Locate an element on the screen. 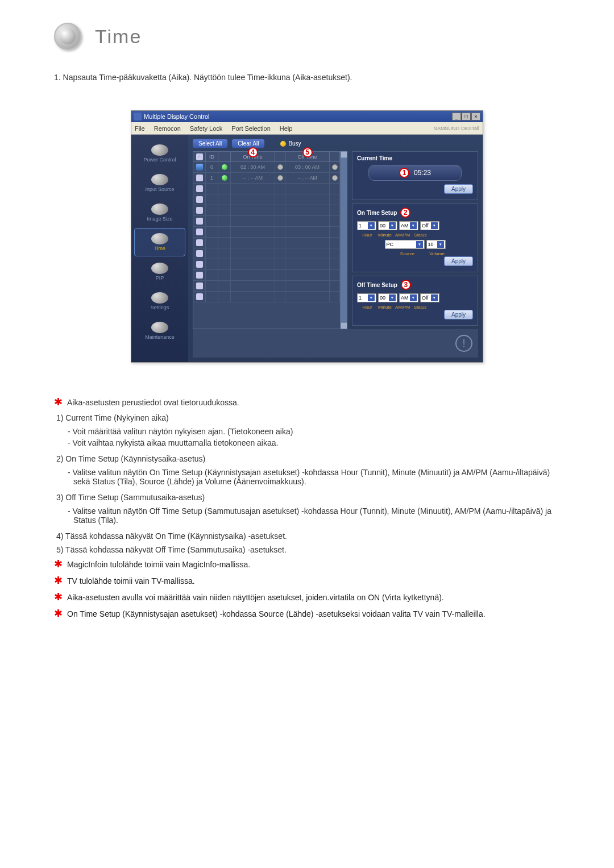 This screenshot has height=868, width=614. time-header-icon is located at coordinates (68, 36).